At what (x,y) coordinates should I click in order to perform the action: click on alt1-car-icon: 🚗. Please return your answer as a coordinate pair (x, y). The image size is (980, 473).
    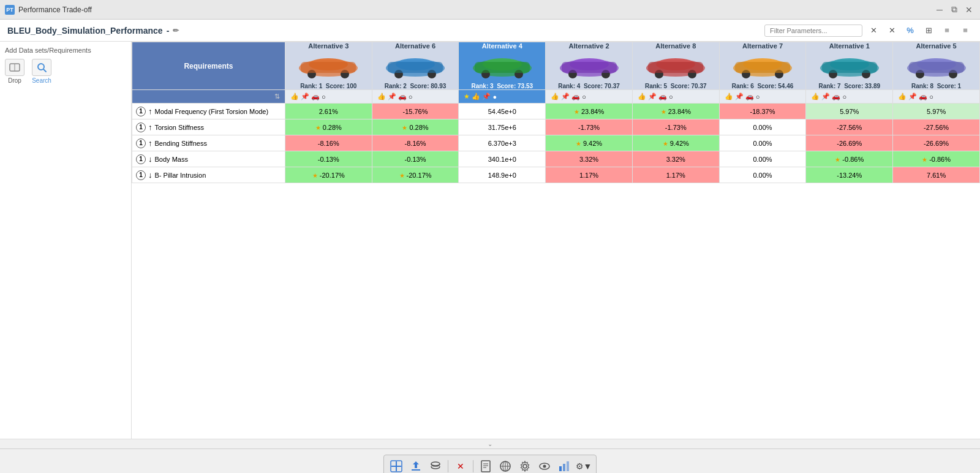
    Looking at the image, I should click on (836, 97).